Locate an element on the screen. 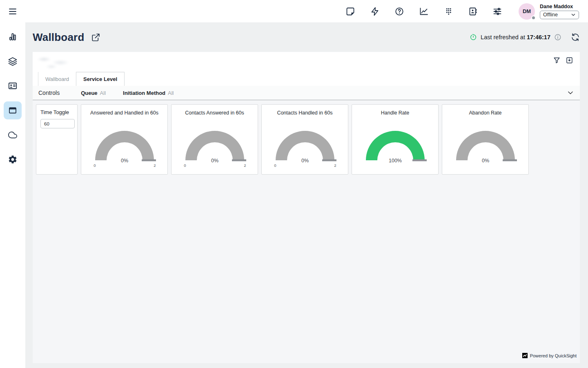 This screenshot has width=588, height=368. gauge-title: Contacts Handled in 60s is located at coordinates (305, 113).